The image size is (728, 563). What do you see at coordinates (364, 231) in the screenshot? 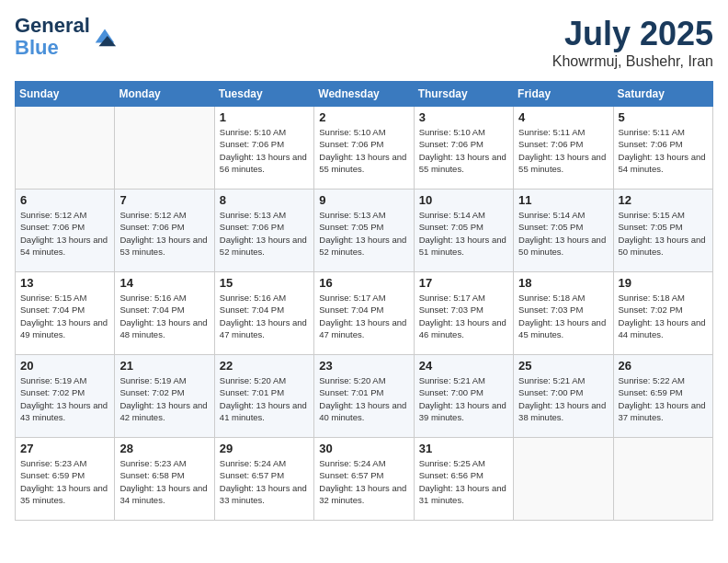
I see `day-cell: 9Sunrise: 5:13 AMSunset: 7:05 PMDaylight…` at bounding box center [364, 231].